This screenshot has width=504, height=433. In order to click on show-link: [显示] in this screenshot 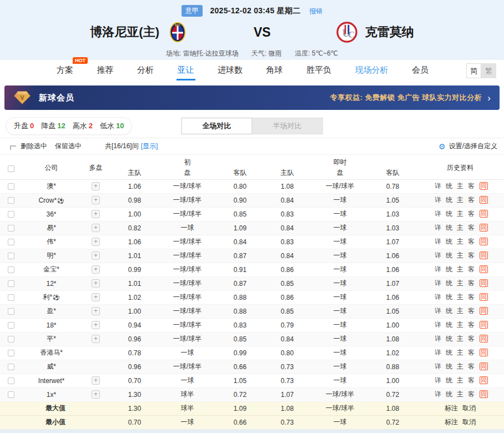, I will do `click(150, 147)`.